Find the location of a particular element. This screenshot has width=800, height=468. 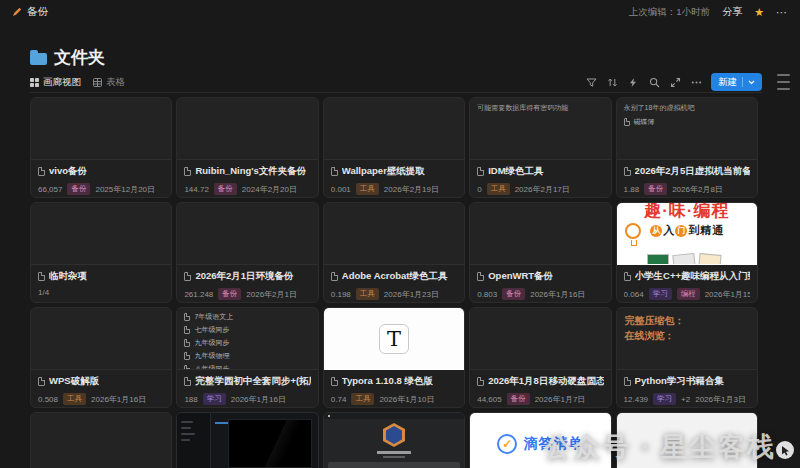

screenshot-toolbar is located at coordinates (394, 465).